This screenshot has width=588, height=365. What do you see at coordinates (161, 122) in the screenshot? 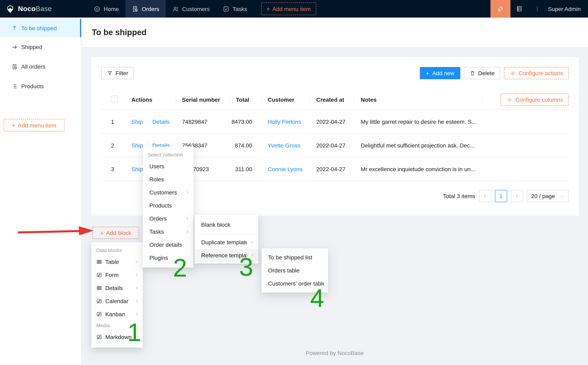
I see `details-link: Details` at bounding box center [161, 122].